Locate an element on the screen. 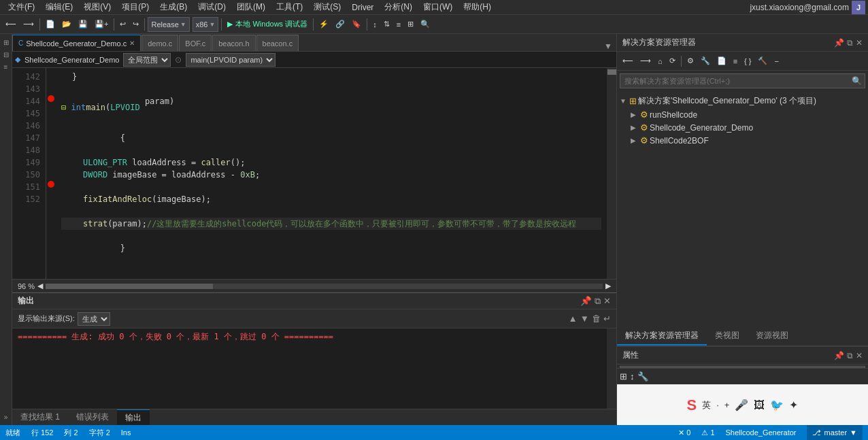  tab-bof: BOF.c is located at coordinates (195, 43).